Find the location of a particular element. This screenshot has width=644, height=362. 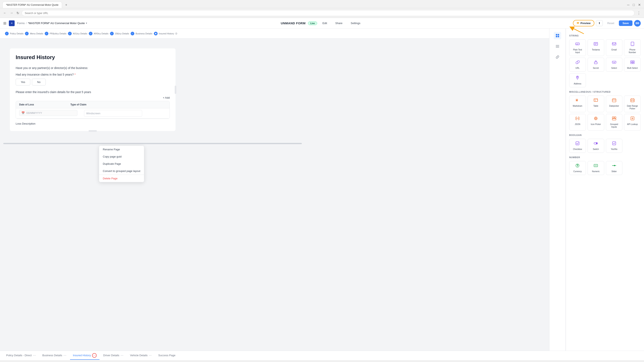

save-button: Save is located at coordinates (626, 23).